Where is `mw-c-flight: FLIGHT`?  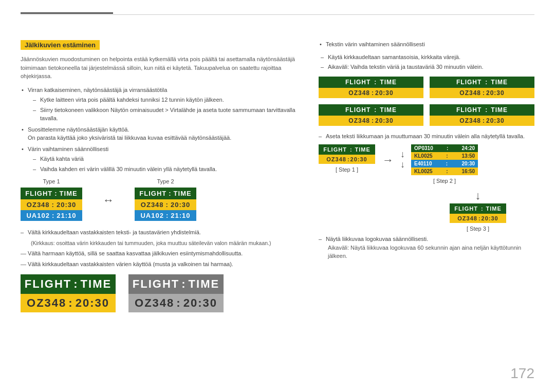 mw-c-flight: FLIGHT is located at coordinates (358, 110).